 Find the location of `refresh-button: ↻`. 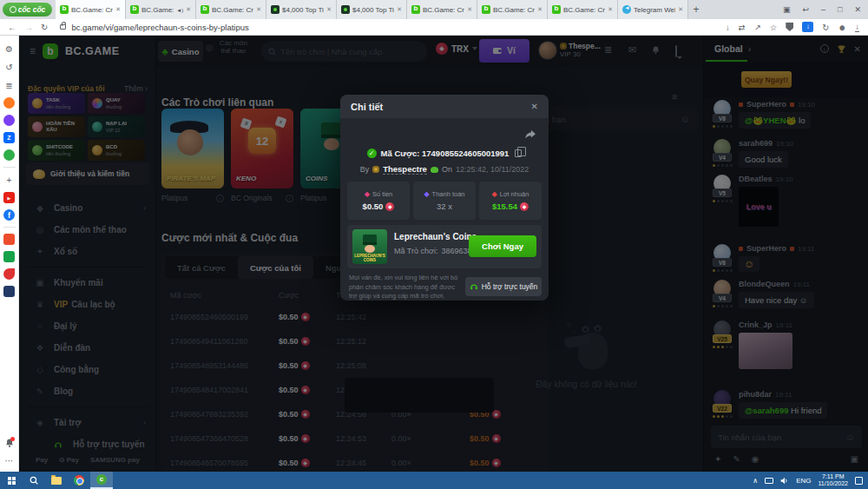

refresh-button: ↻ is located at coordinates (44, 28).